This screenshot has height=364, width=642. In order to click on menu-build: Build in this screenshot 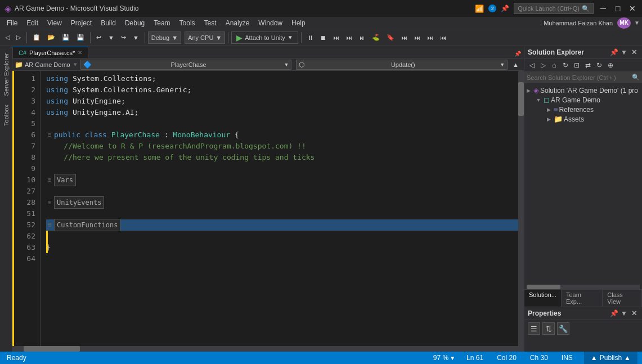, I will do `click(108, 23)`.